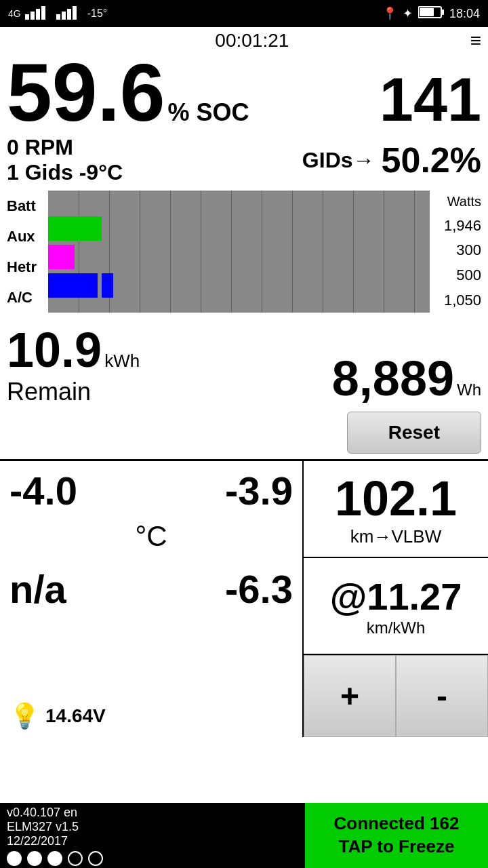 This screenshot has width=488, height=868. Describe the element at coordinates (26, 252) in the screenshot. I see `chart-labels: Batt Aux Hetr A/C` at that location.